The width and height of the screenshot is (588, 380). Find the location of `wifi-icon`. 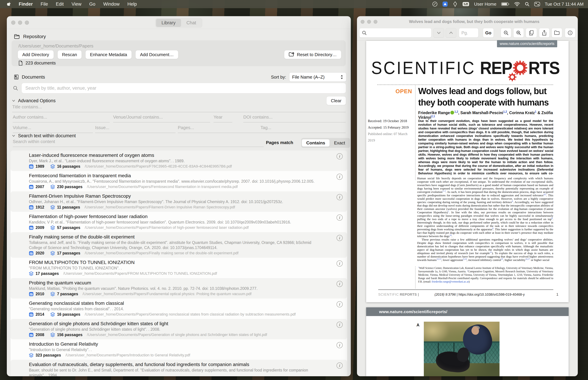

wifi-icon is located at coordinates (517, 4).